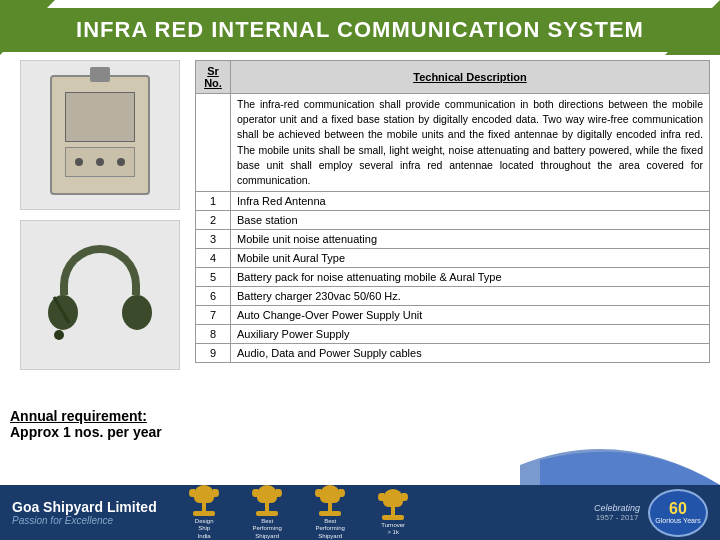  Describe the element at coordinates (100, 162) in the screenshot. I see `wall-controls` at that location.